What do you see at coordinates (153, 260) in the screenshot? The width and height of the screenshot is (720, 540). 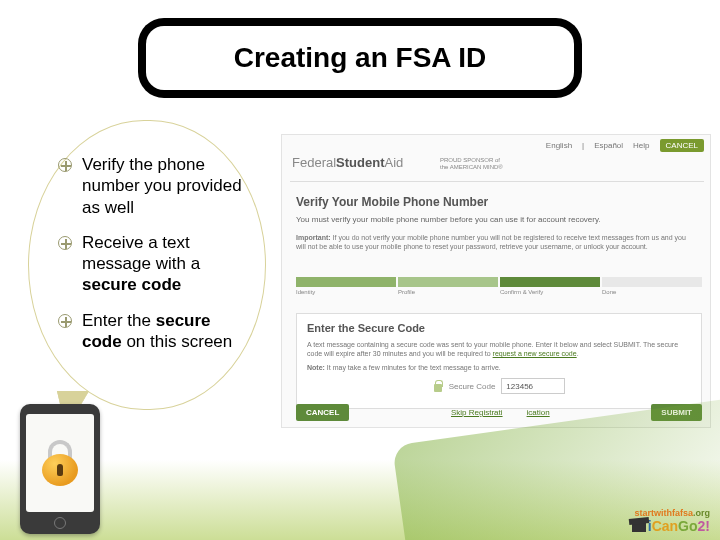 I see `bullet-list: Verify the phone number you provided as …` at bounding box center [153, 260].